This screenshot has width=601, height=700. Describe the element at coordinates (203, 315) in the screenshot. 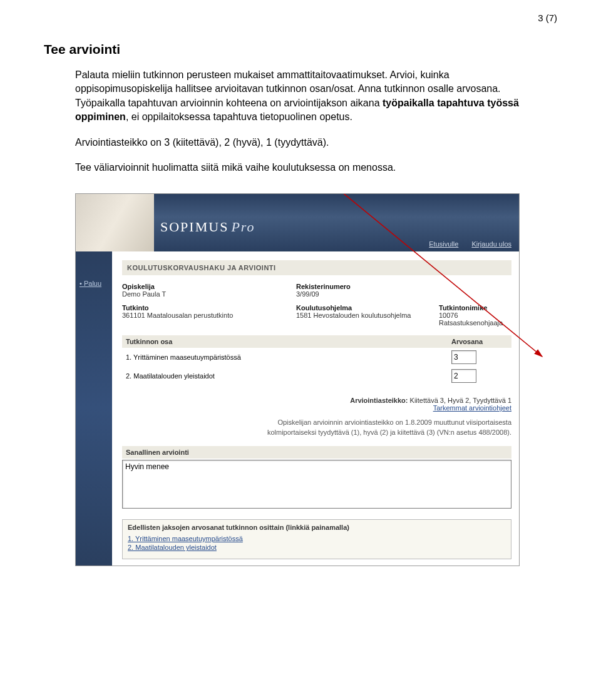

I see `value-tutkinto: 361101 Maatalousalan perustutkinto` at that location.